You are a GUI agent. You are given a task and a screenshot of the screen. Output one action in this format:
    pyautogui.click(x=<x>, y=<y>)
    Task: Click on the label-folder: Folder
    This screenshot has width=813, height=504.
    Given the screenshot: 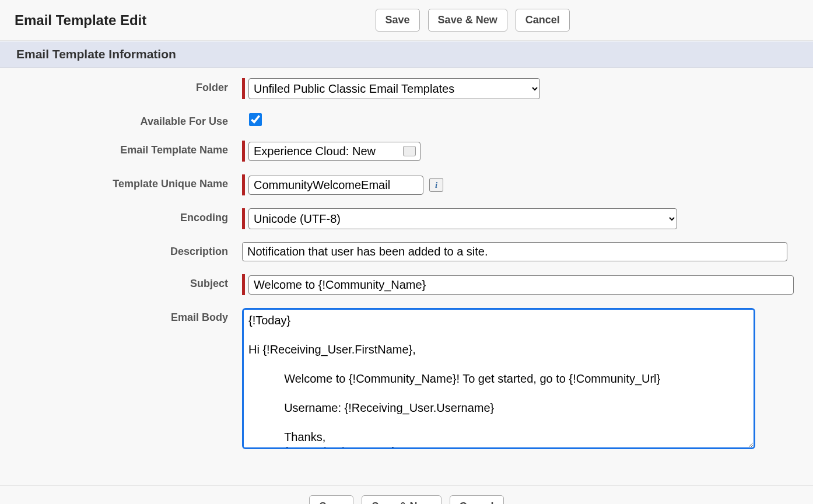 What is the action you would take?
    pyautogui.click(x=127, y=86)
    